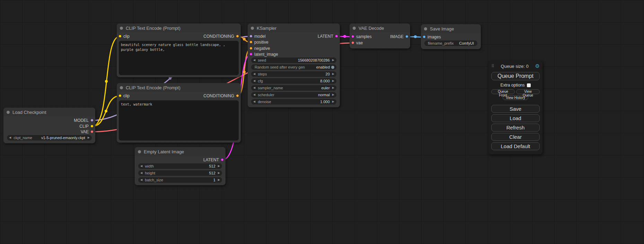 The height and width of the screenshot is (244, 644). Describe the element at coordinates (180, 166) in the screenshot. I see `node-empty-latent-image: Empty Latent Image LATENT ◀ width 512 ▶ …` at that location.